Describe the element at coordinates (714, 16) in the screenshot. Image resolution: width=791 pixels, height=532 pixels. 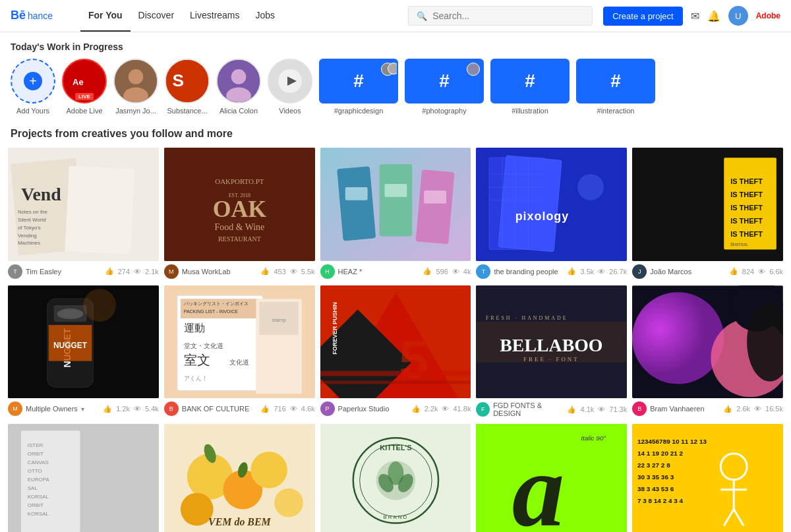
I see `notification-icon: 🔔` at that location.